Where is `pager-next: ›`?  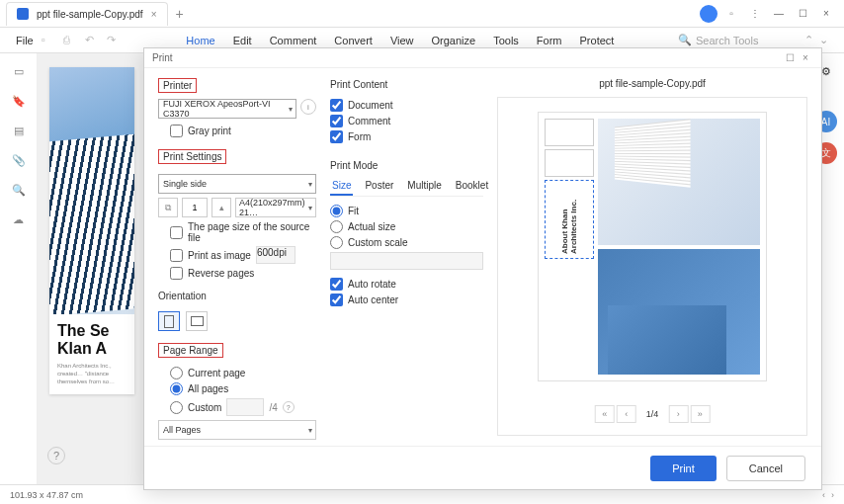 pager-next: › is located at coordinates (678, 414).